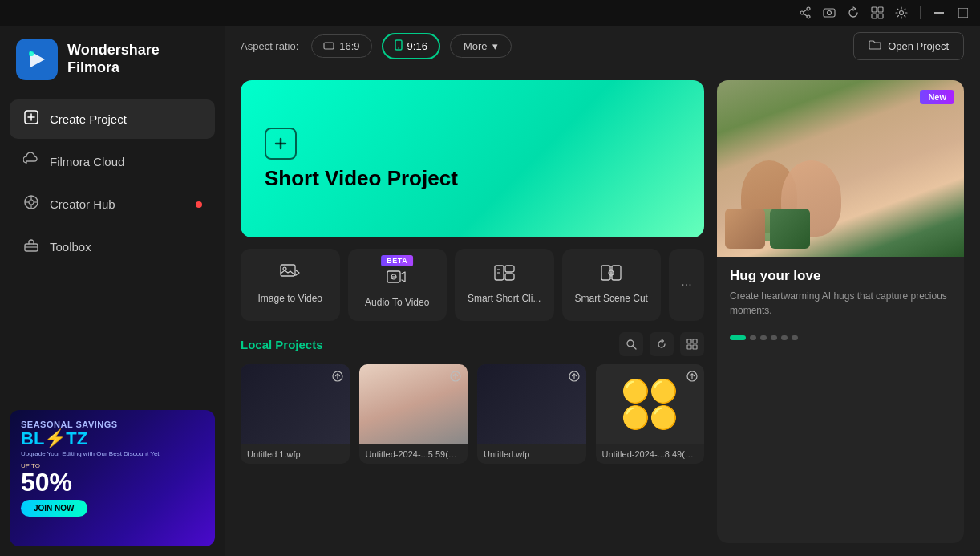 The width and height of the screenshot is (980, 556). Describe the element at coordinates (686, 285) in the screenshot. I see `more-tools-card: ···` at that location.